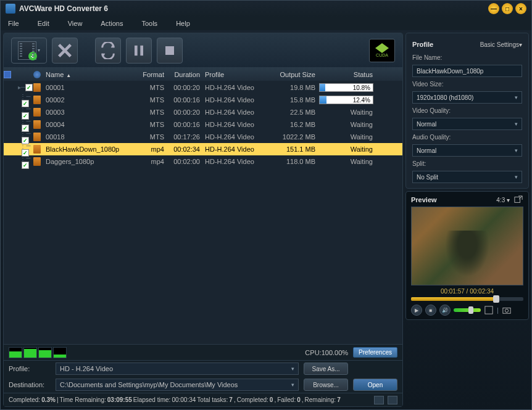 The height and width of the screenshot is (410, 532). Describe the element at coordinates (467, 177) in the screenshot. I see `split-combo: No Split` at that location.